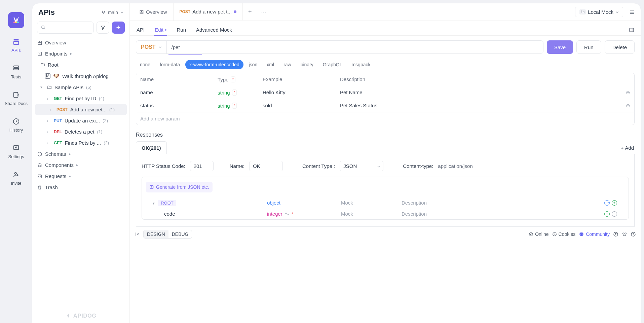 Image resolution: width=644 pixels, height=323 pixels. What do you see at coordinates (619, 47) in the screenshot?
I see `delete-button: Delete` at bounding box center [619, 47].